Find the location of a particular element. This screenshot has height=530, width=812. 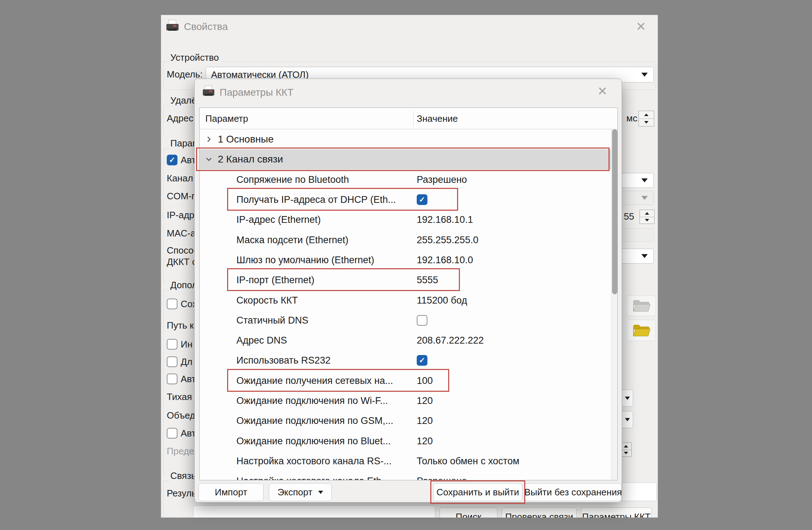

param-value: 255.255.255.0 is located at coordinates (448, 240).